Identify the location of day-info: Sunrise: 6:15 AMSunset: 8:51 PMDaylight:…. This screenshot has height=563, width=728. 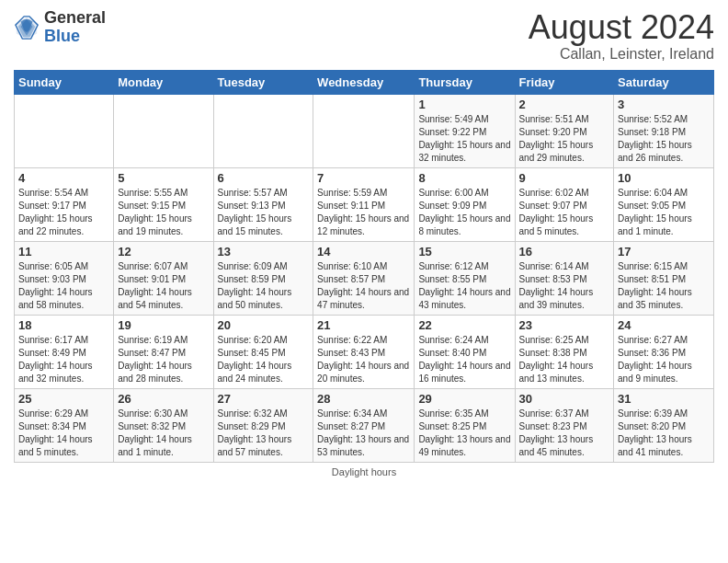
(654, 285).